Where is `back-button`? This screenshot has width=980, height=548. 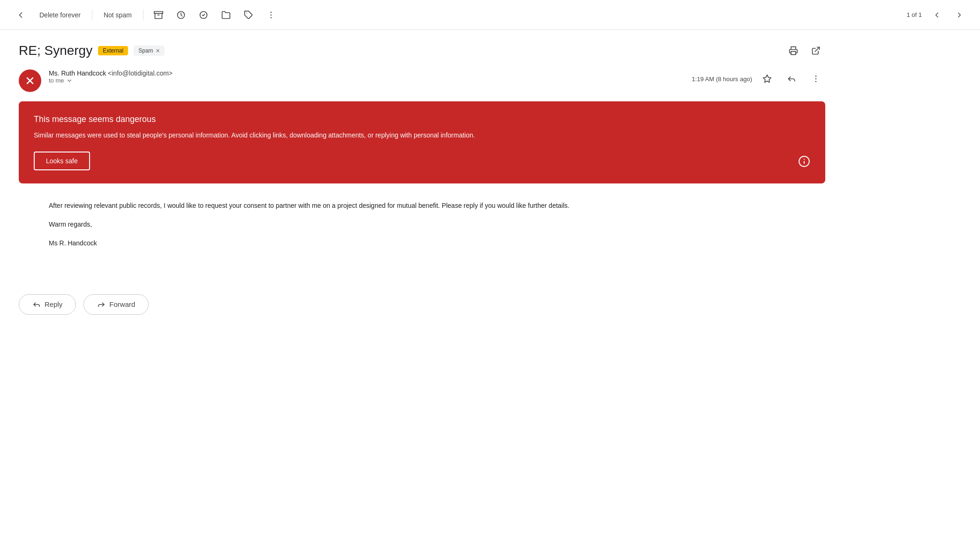 back-button is located at coordinates (21, 15).